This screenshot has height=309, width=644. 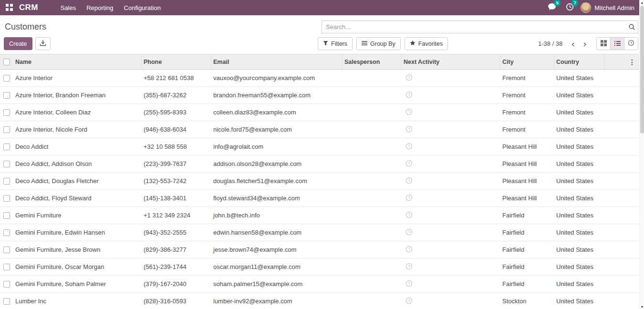 What do you see at coordinates (617, 44) in the screenshot?
I see `list-view-button` at bounding box center [617, 44].